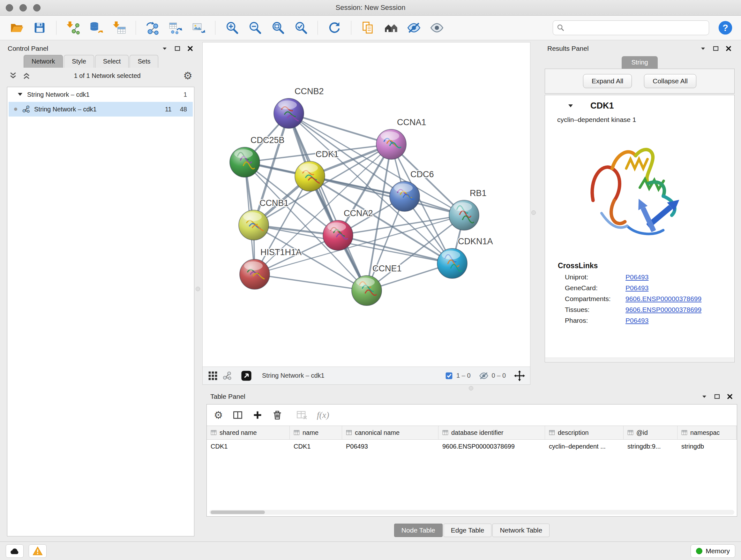 This screenshot has height=560, width=741. What do you see at coordinates (521, 530) in the screenshot?
I see `tab-network-table: Network Table` at bounding box center [521, 530].